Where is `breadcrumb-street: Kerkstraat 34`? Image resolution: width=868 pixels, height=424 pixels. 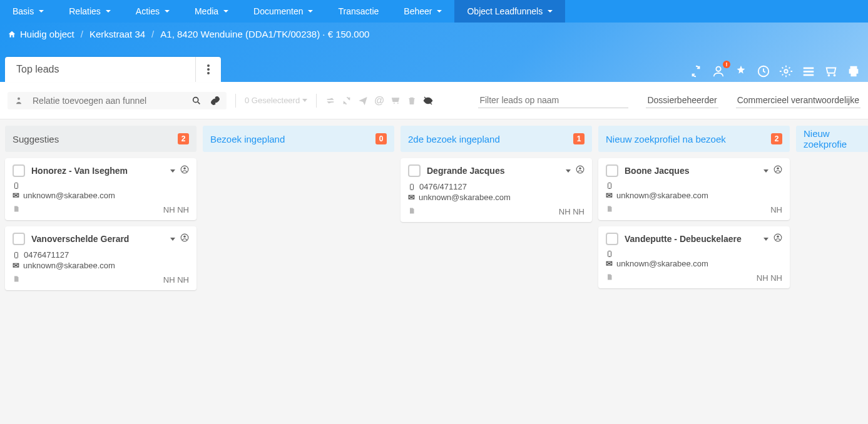
breadcrumb-street: Kerkstraat 34 is located at coordinates (118, 34).